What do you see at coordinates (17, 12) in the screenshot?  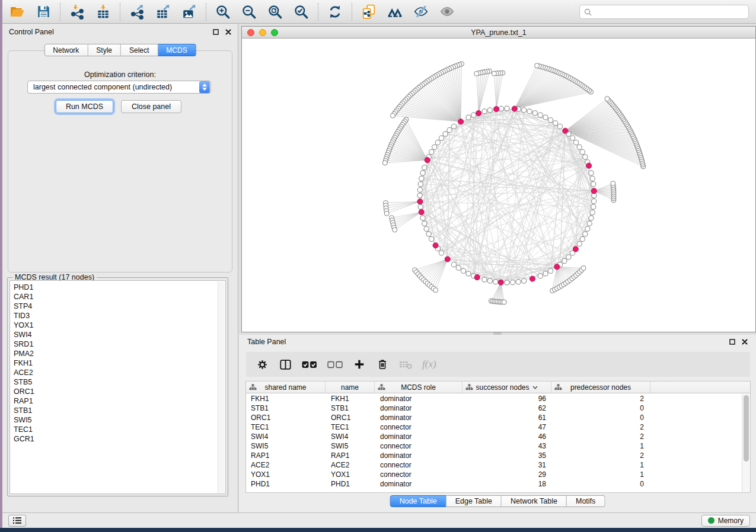 I see `open-file-icon` at bounding box center [17, 12].